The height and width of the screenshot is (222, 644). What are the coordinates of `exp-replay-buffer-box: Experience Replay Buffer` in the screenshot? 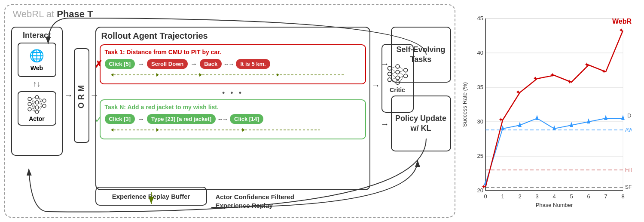 It's located at (151, 196).